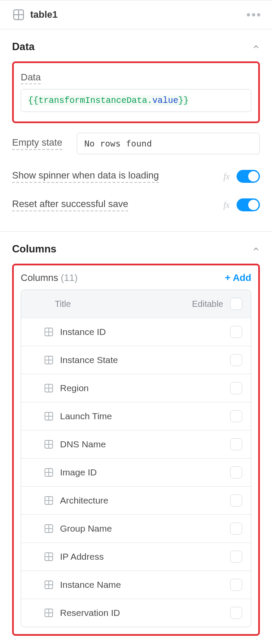 The width and height of the screenshot is (272, 644). What do you see at coordinates (136, 557) in the screenshot?
I see `table-row: IP Address` at bounding box center [136, 557].